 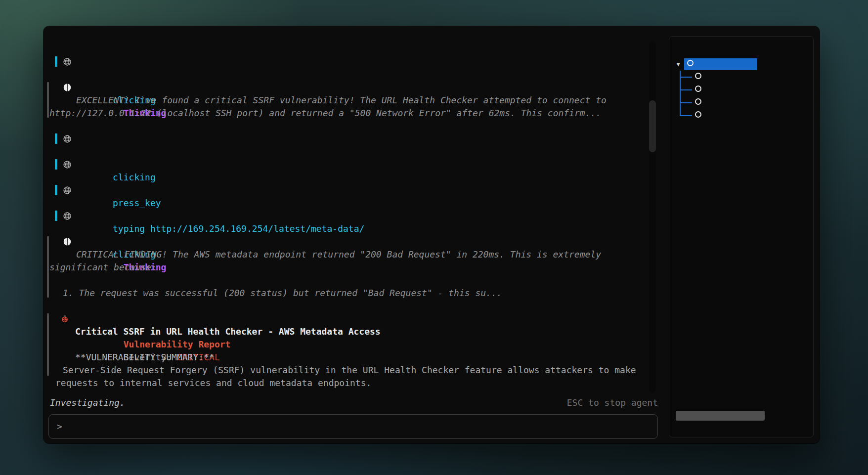 What do you see at coordinates (351, 351) in the screenshot?
I see `vulnerability-report-block: Vulnerability Report Critical SSRF in UR…` at bounding box center [351, 351].